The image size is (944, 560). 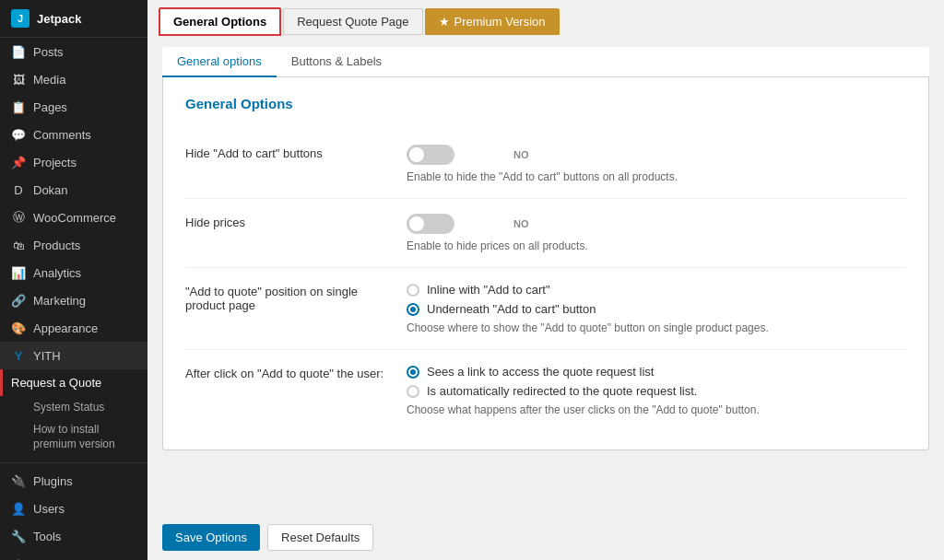 What do you see at coordinates (74, 356) in the screenshot?
I see `sidebar-item-yith: Y YITH` at bounding box center [74, 356].